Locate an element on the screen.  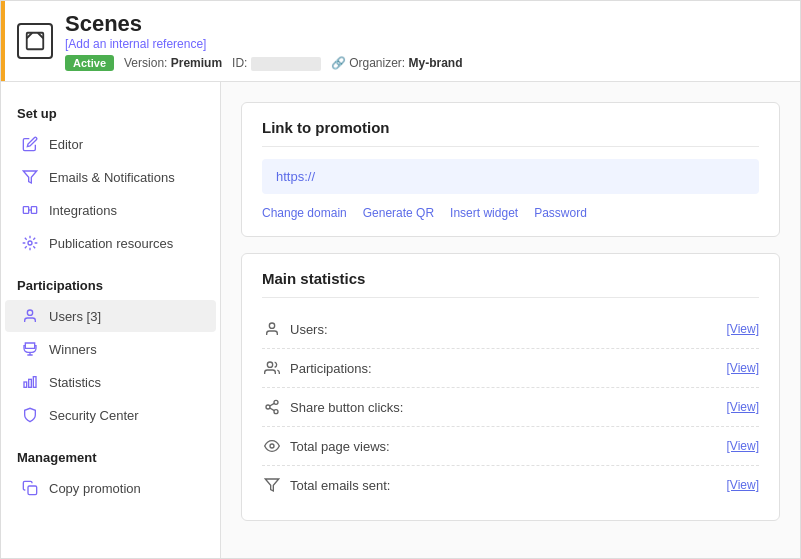
organizer-value: My-brand is located at coordinates (436, 63).